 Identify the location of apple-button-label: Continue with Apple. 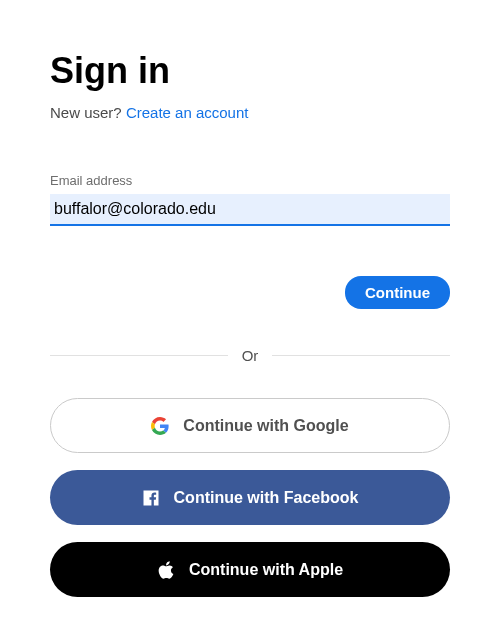
(266, 570).